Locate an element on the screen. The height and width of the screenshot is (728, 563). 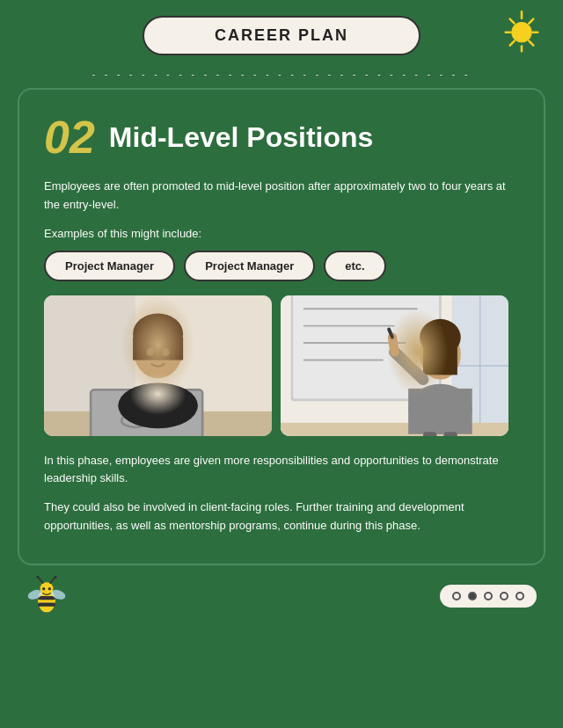
sun-icon is located at coordinates (522, 31).